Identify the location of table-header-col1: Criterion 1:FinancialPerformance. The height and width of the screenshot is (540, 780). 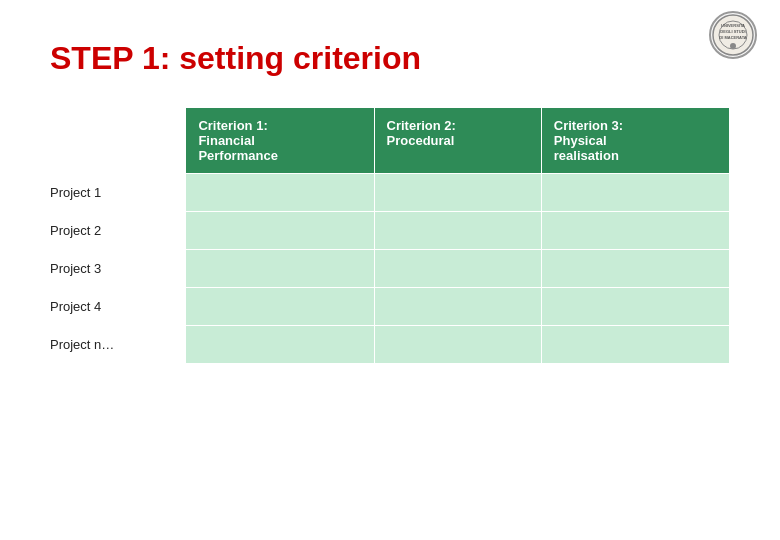
(280, 141).